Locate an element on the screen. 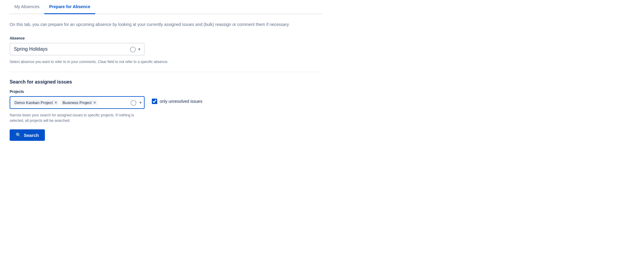 The height and width of the screenshot is (275, 644). project-tag-demo-kanban: Demo Kanban Project × is located at coordinates (36, 103).